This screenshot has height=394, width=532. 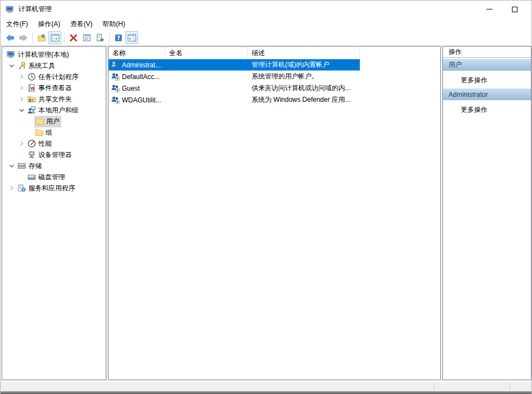 I want to click on tree-item-event-viewer: 事件查看器, so click(x=54, y=88).